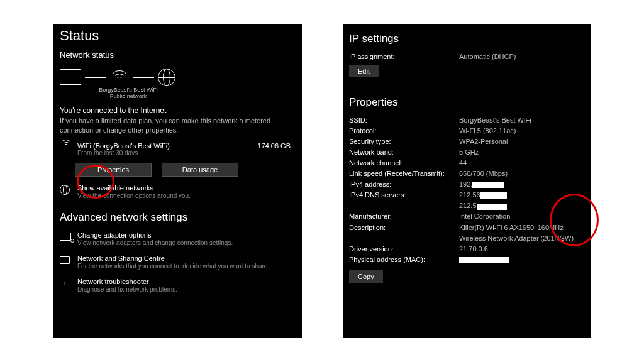  What do you see at coordinates (177, 192) in the screenshot?
I see `show-available-networks-link: Show available networks View the connect…` at bounding box center [177, 192].